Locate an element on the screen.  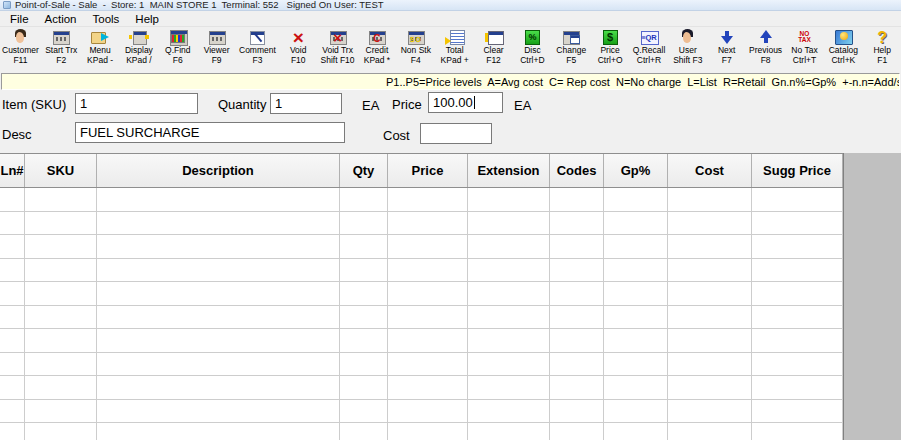
column-header-extension: Extension is located at coordinates (509, 170).